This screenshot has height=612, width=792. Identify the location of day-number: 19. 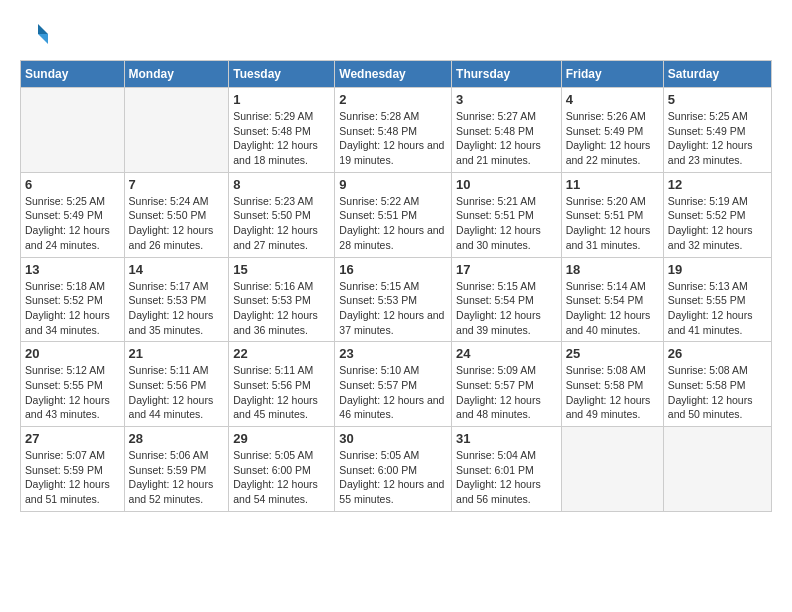
(718, 270).